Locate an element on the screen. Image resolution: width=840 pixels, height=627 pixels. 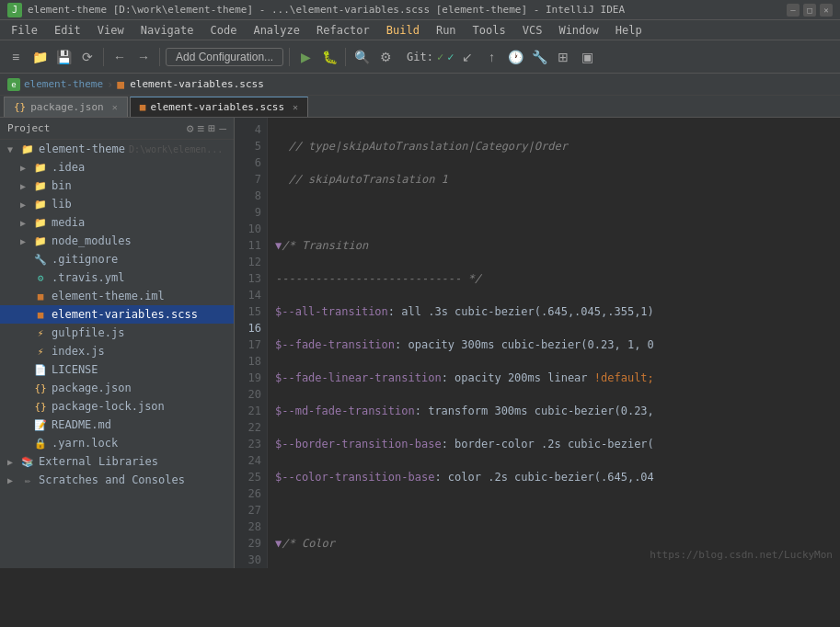
tab-package-json: {} package.json ✕ is located at coordinates (66, 107).